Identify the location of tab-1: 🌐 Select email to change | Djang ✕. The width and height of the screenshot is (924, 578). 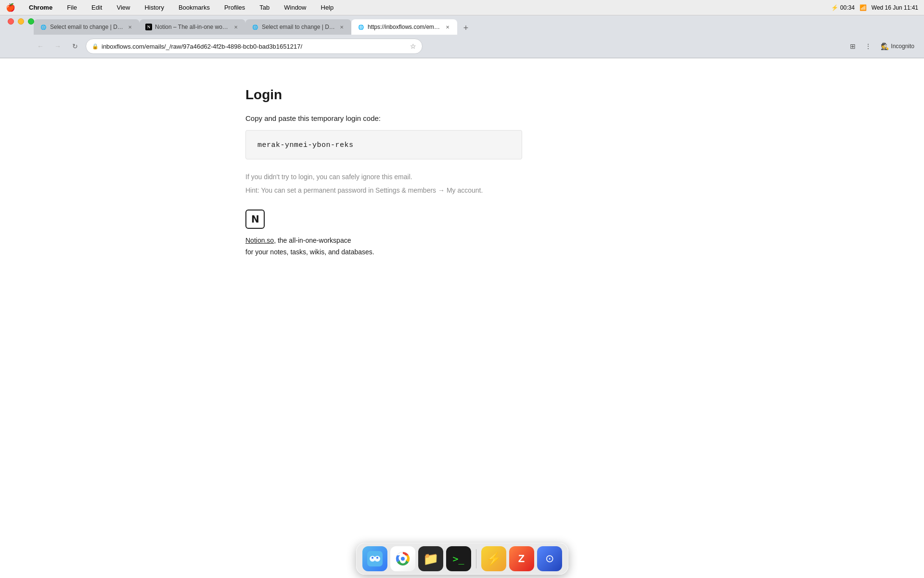
(87, 27).